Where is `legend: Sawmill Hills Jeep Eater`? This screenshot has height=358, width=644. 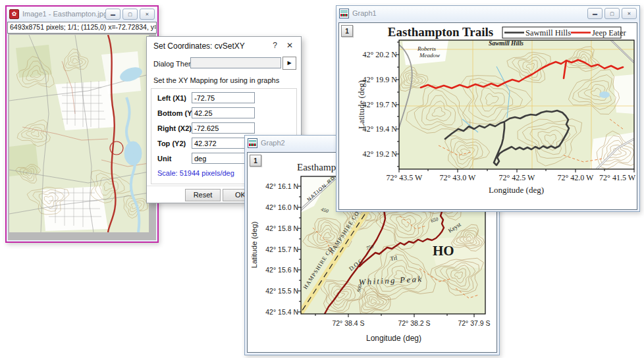
legend: Sawmill Hills Jeep Eater is located at coordinates (565, 33).